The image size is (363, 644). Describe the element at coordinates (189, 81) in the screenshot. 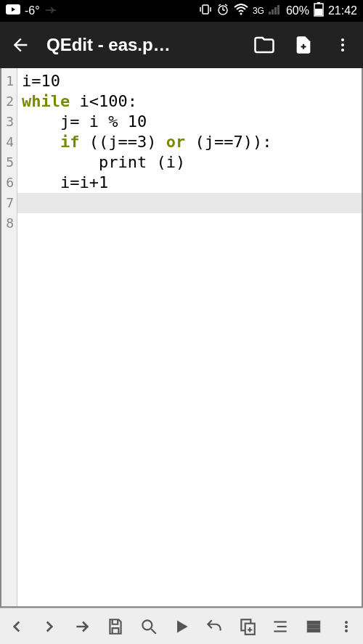

I see `code-line: i=10` at that location.